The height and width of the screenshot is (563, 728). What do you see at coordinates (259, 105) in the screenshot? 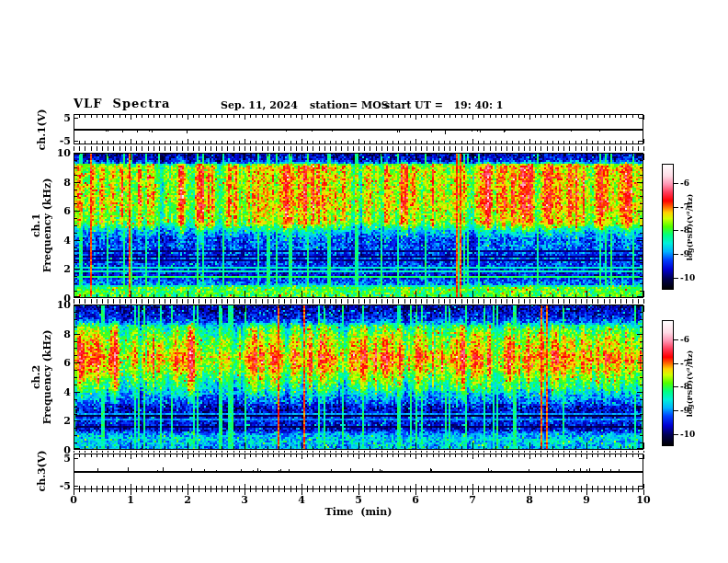
I see `date-label: Sep. 11, 2024` at bounding box center [259, 105].